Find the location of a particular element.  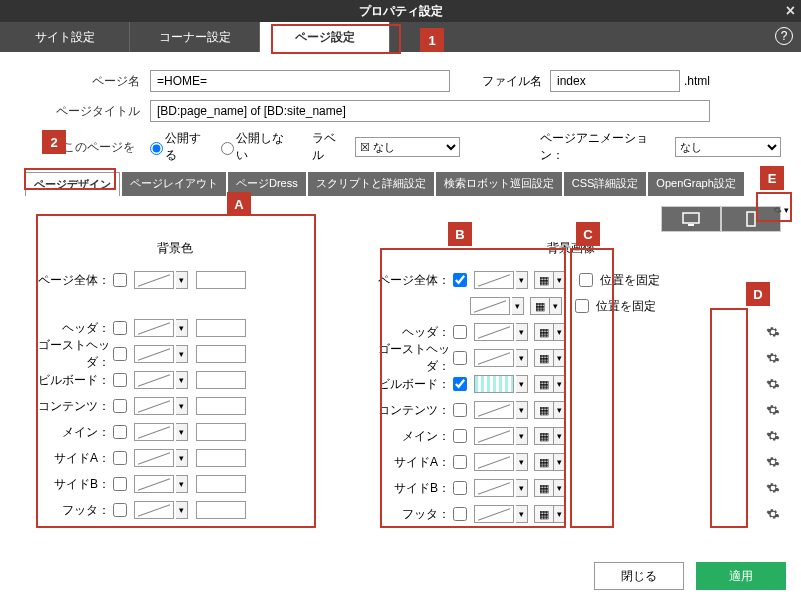

subtab-script: スクリプトと詳細設定 is located at coordinates (371, 184).